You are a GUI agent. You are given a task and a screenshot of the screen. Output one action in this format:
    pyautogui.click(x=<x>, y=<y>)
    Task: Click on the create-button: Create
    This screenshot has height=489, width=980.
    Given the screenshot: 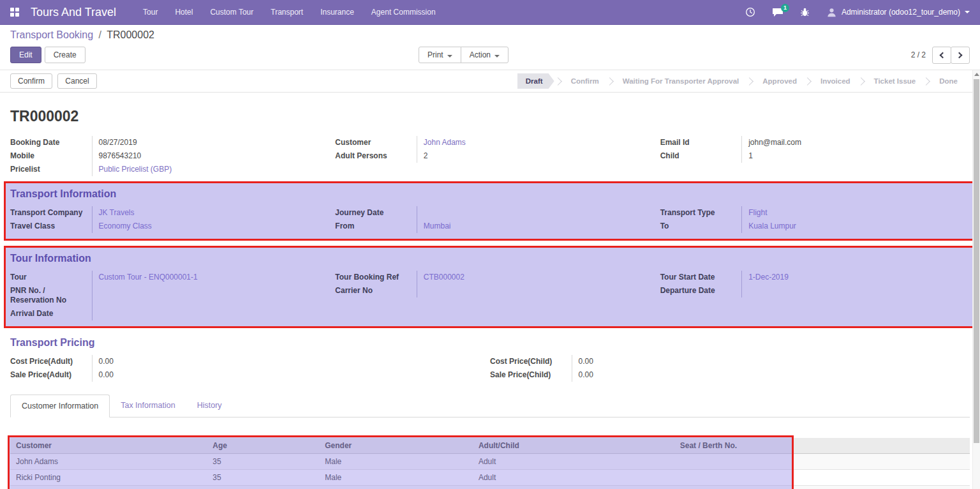 What is the action you would take?
    pyautogui.click(x=65, y=55)
    